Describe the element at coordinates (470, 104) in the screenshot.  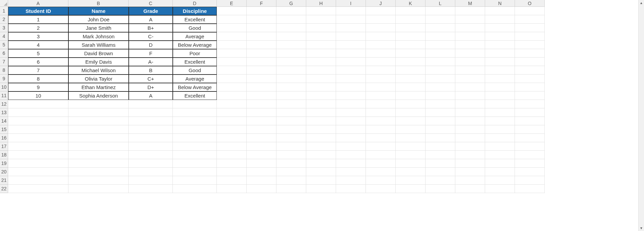
I see `cell-M12` at that location.